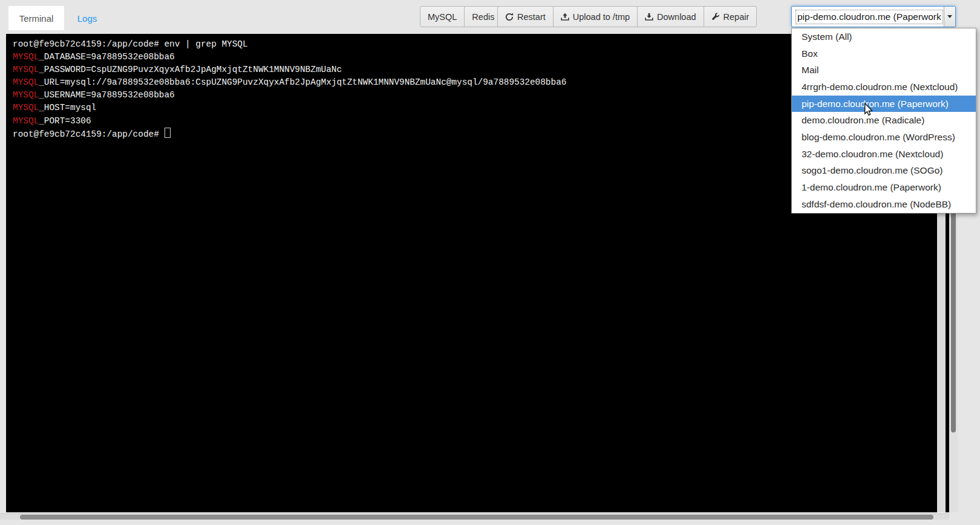 This screenshot has height=525, width=980. I want to click on dropdown-item: Mail, so click(884, 70).